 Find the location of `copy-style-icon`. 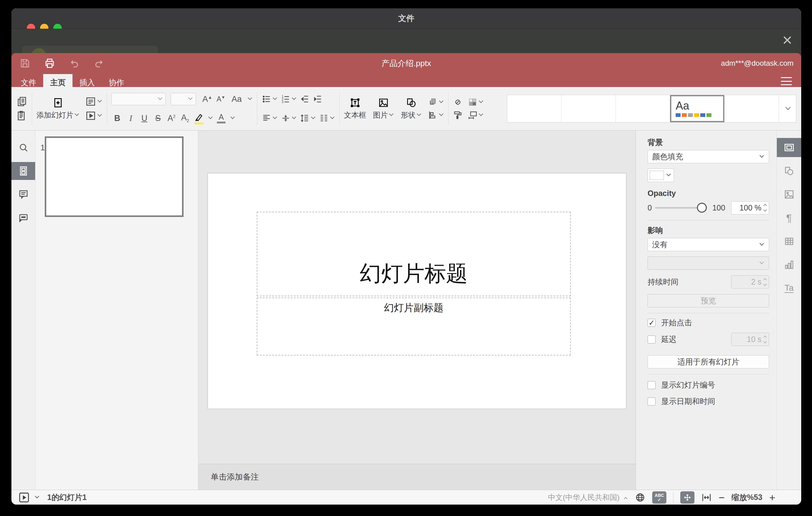

copy-style-icon is located at coordinates (458, 115).